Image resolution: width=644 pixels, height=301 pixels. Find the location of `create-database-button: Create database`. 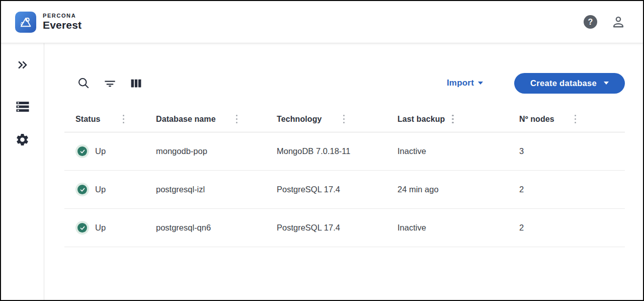

create-database-button: Create database is located at coordinates (570, 84).